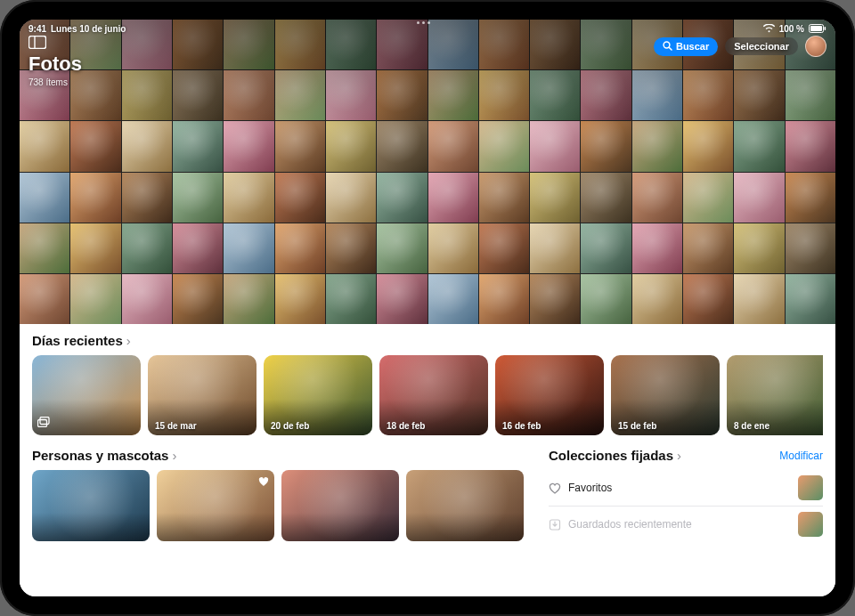 The image size is (855, 616). I want to click on recent-day-label: 18 de feb, so click(406, 426).